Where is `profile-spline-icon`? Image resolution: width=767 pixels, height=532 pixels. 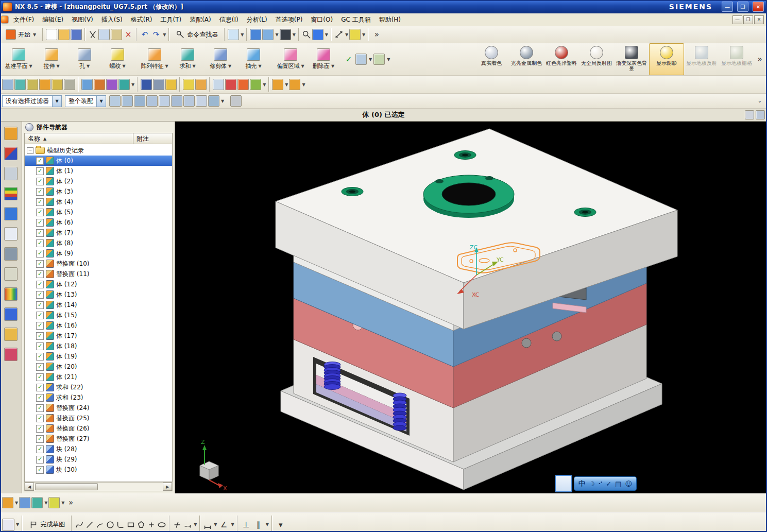
profile-spline-icon is located at coordinates (79, 525).